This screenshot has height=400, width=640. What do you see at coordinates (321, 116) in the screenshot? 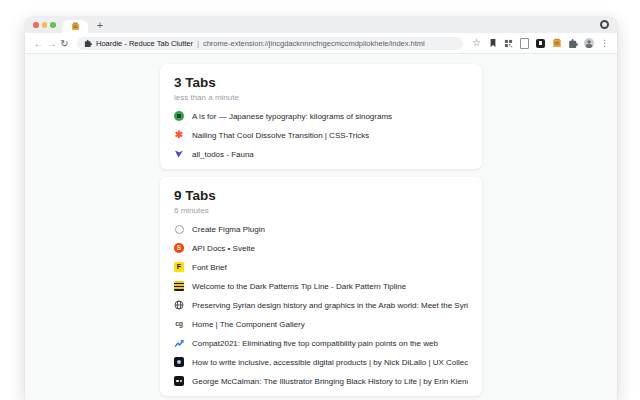
I see `tab-group-card: 3 Tabs less than a minute A is for — Jap…` at bounding box center [321, 116].